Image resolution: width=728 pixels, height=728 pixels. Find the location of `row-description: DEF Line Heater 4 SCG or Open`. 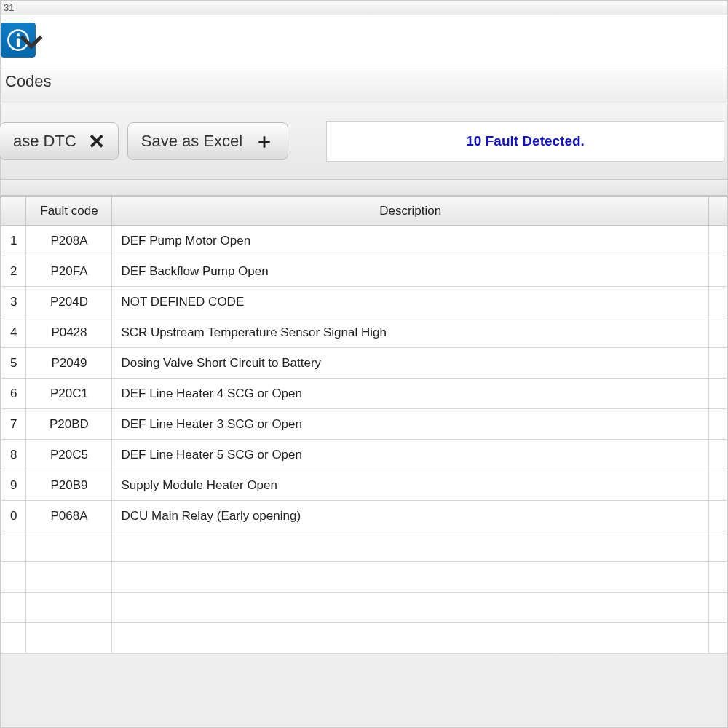

row-description: DEF Line Heater 4 SCG or Open is located at coordinates (411, 394).